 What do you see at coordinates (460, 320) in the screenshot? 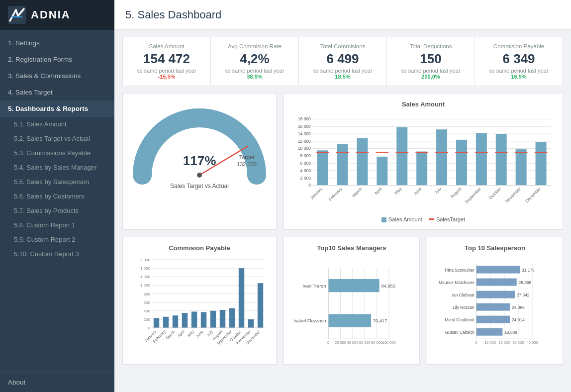
I see `svg-text: Meryl Gloddood` at bounding box center [460, 320].